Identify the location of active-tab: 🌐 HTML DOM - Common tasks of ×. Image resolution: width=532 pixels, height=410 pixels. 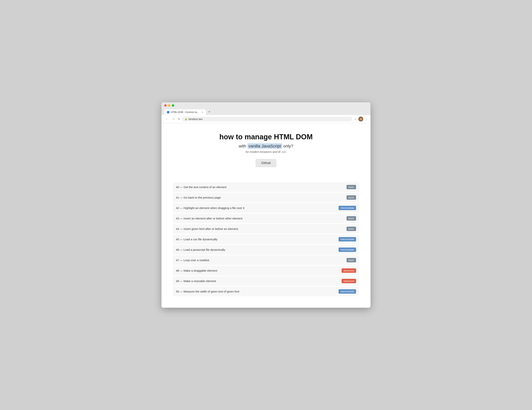
(185, 112).